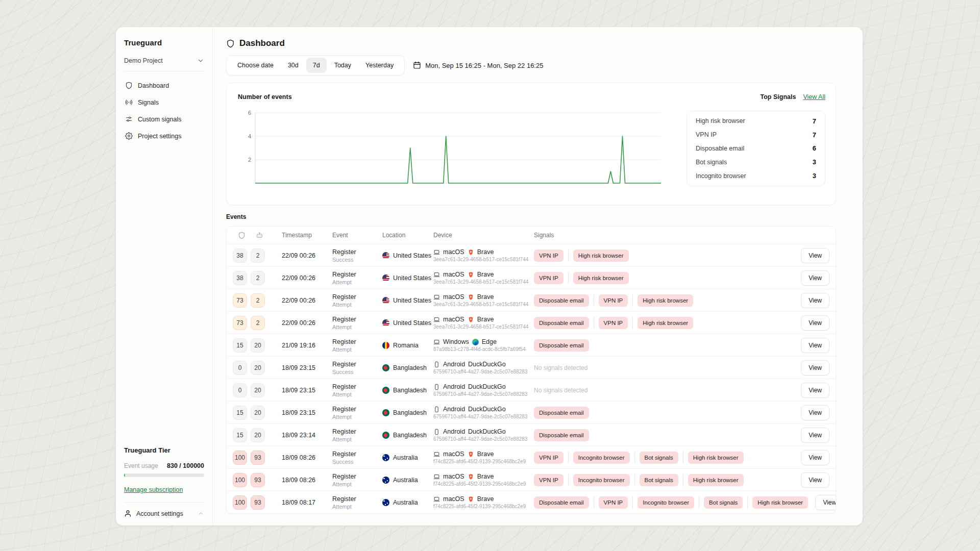  What do you see at coordinates (357, 368) in the screenshot?
I see `event-cell: Register Success` at bounding box center [357, 368].